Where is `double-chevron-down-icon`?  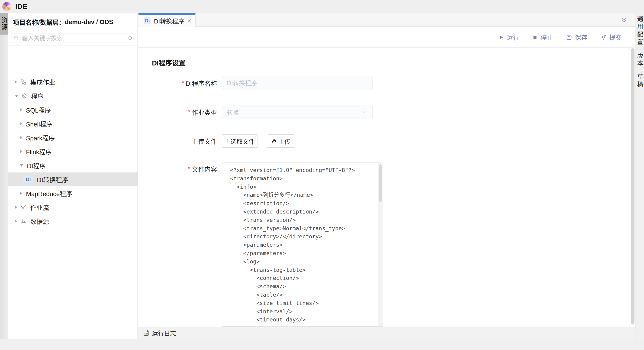 double-chevron-down-icon is located at coordinates (624, 20).